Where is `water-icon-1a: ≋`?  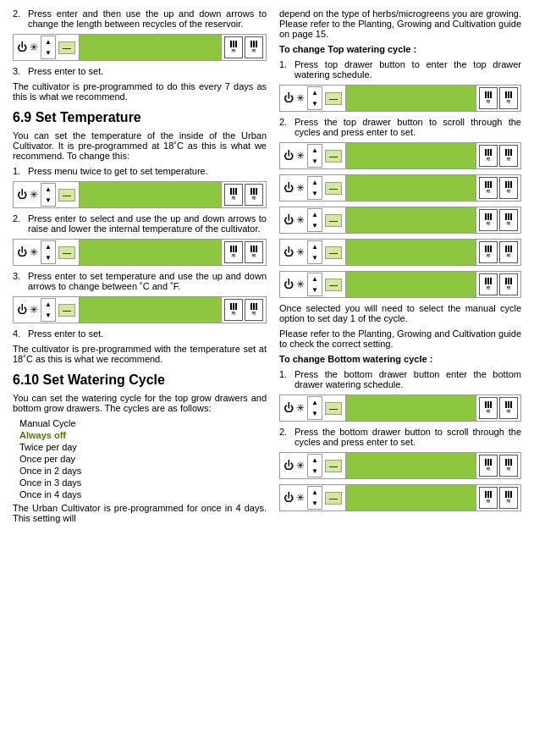 water-icon-1a: ≋ is located at coordinates (234, 47).